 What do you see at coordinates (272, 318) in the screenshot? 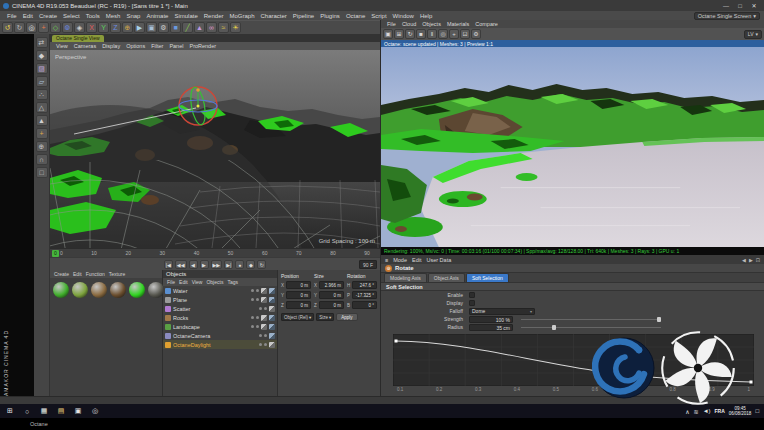
I see `phong-tag-icon` at bounding box center [272, 318].